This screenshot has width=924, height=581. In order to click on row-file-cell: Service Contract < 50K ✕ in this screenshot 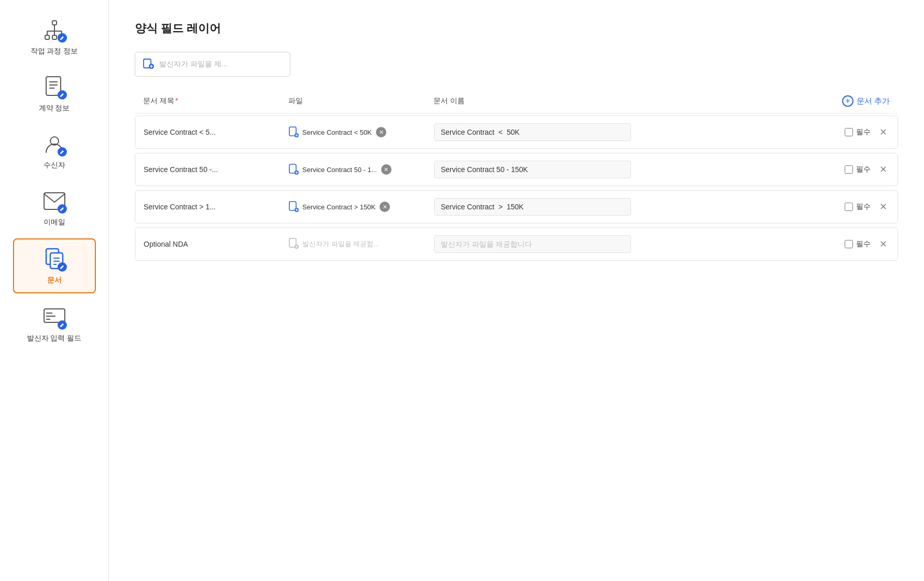, I will do `click(361, 132)`.